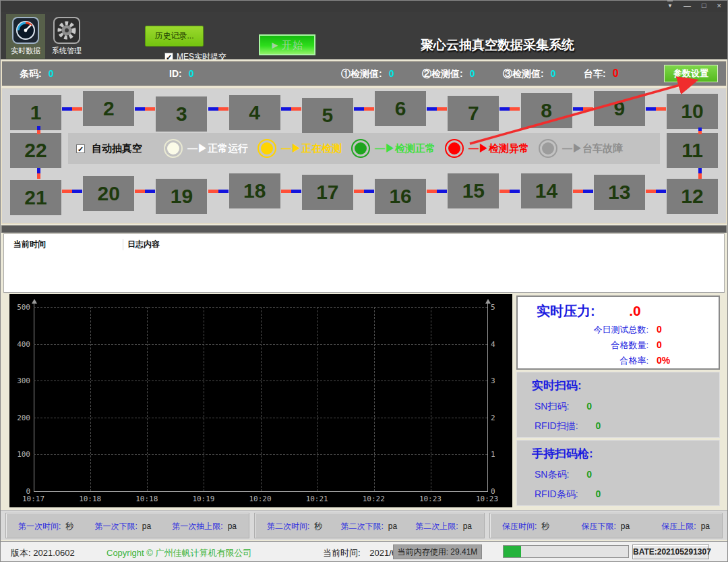 The image size is (728, 562). I want to click on y-tick-left: 200, so click(24, 418).